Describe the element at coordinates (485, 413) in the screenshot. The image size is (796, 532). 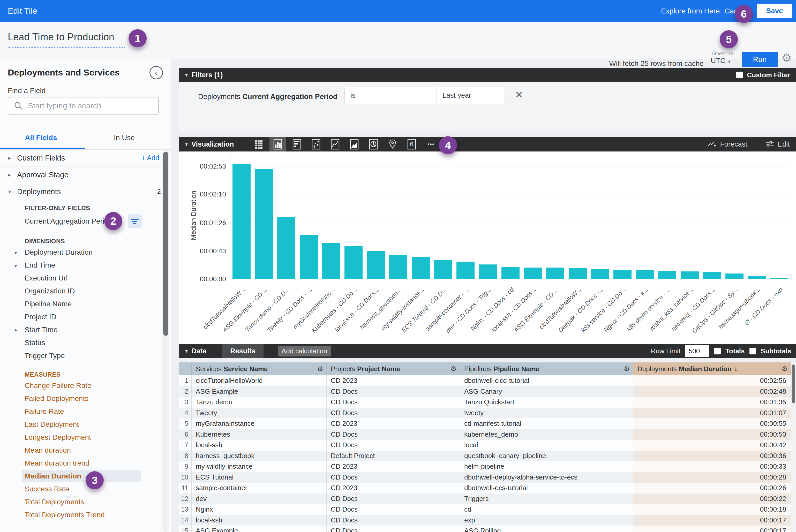
I see `table-row-4: 4TweetyCD Docstweety00:01:07` at that location.